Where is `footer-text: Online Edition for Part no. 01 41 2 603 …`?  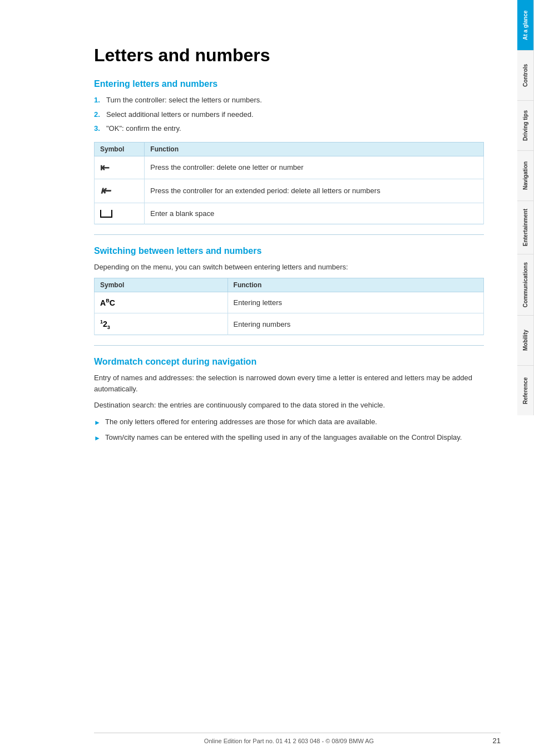
footer-text: Online Edition for Part no. 01 41 2 603 … is located at coordinates (289, 741).